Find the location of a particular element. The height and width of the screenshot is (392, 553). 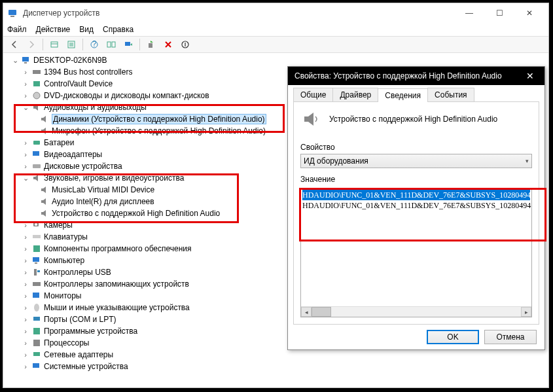

titlebar: Диспетчер устройств — ☐ ✕ is located at coordinates (276, 13).